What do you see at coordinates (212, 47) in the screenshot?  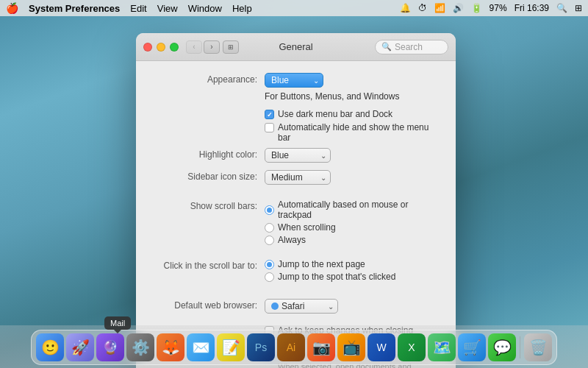 I see `forward-button: ›` at bounding box center [212, 47].